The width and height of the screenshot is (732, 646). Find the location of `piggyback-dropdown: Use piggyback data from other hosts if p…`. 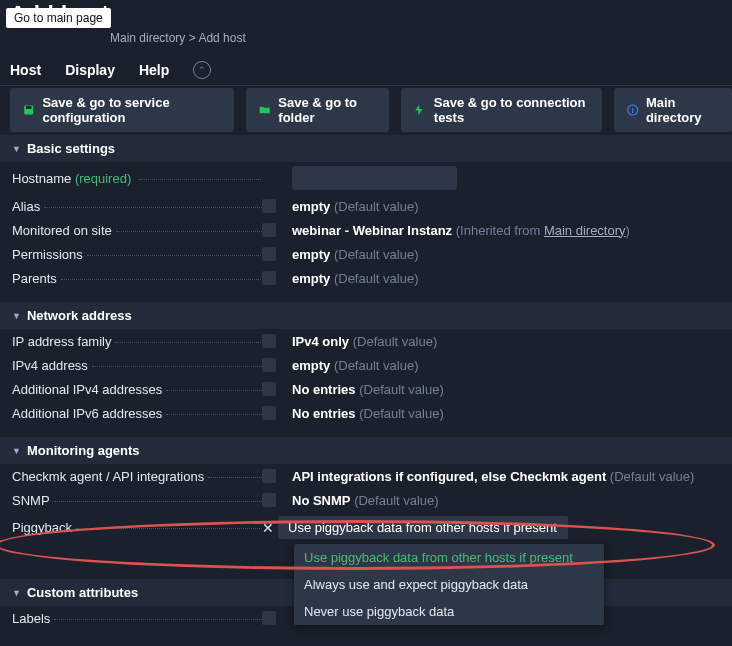

piggyback-dropdown: Use piggyback data from other hosts if p… is located at coordinates (423, 528).